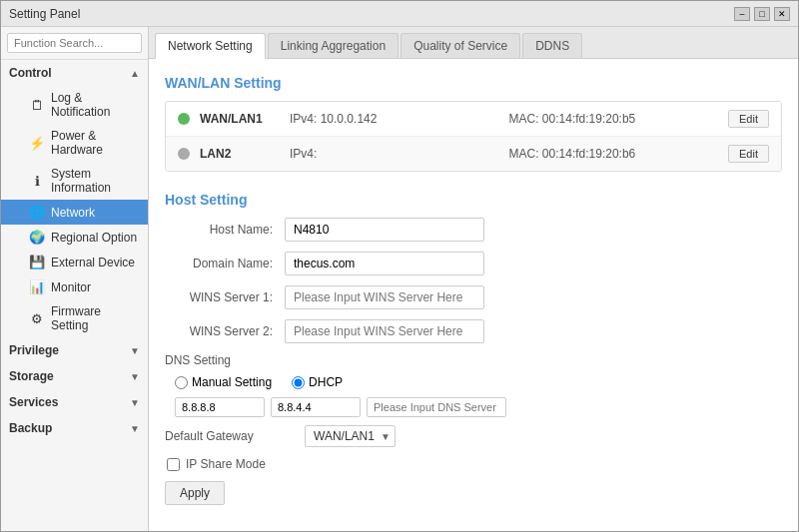 The height and width of the screenshot is (532, 799). What do you see at coordinates (395, 154) in the screenshot?
I see `lan2-ipv4: IPv4:` at bounding box center [395, 154].